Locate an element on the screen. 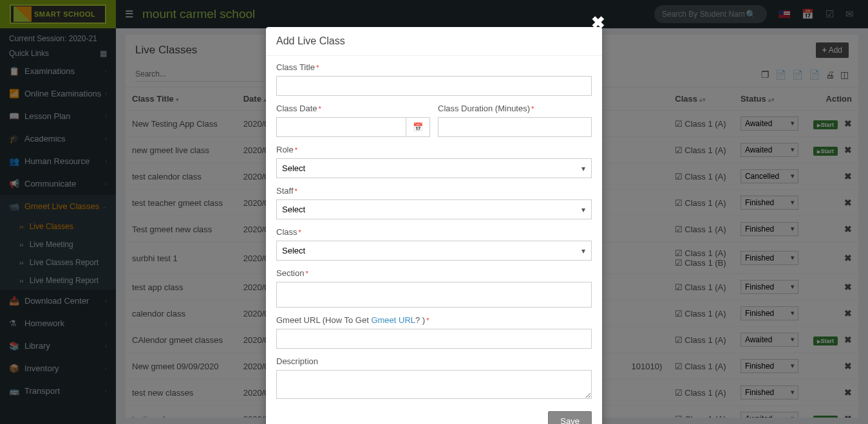 The image size is (868, 424). role-label: Role* is located at coordinates (434, 149).